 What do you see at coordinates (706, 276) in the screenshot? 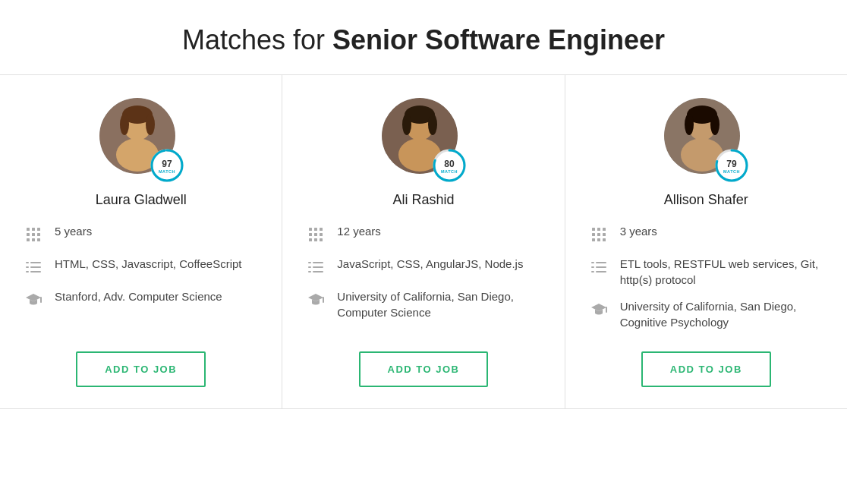
I see `detail-list: 3 years ETL tools, RESTFUL web services,…` at bounding box center [706, 276].